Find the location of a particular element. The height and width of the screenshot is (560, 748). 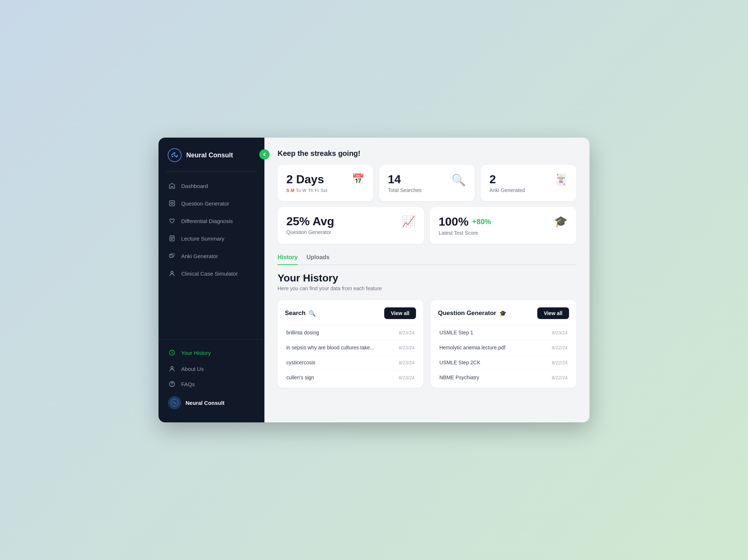

list-item: USMLE Step 2CK 8/22/24 is located at coordinates (503, 362).